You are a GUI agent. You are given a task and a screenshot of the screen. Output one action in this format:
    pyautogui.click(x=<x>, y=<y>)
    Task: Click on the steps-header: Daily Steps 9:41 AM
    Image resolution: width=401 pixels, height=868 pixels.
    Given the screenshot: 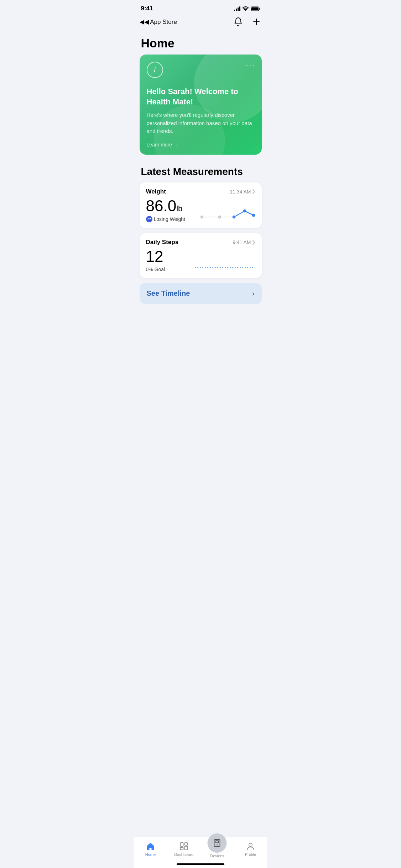 What is the action you would take?
    pyautogui.click(x=201, y=242)
    